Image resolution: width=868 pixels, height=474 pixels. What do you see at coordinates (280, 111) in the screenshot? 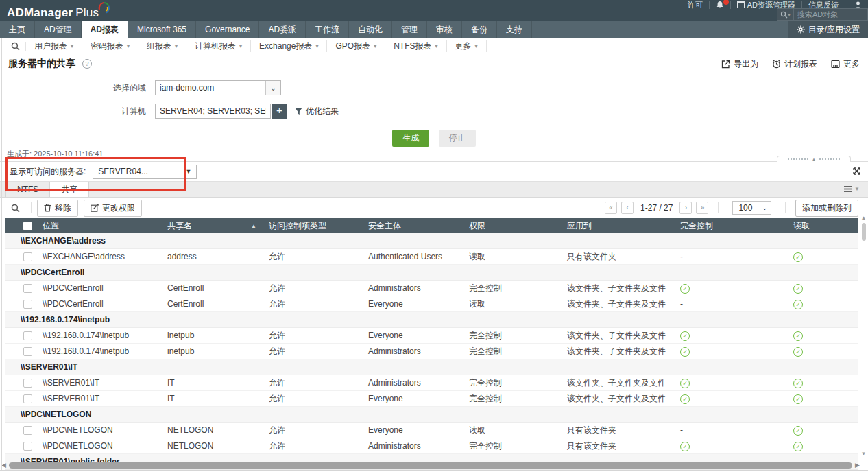
I see `add-computers-button: +` at bounding box center [280, 111].